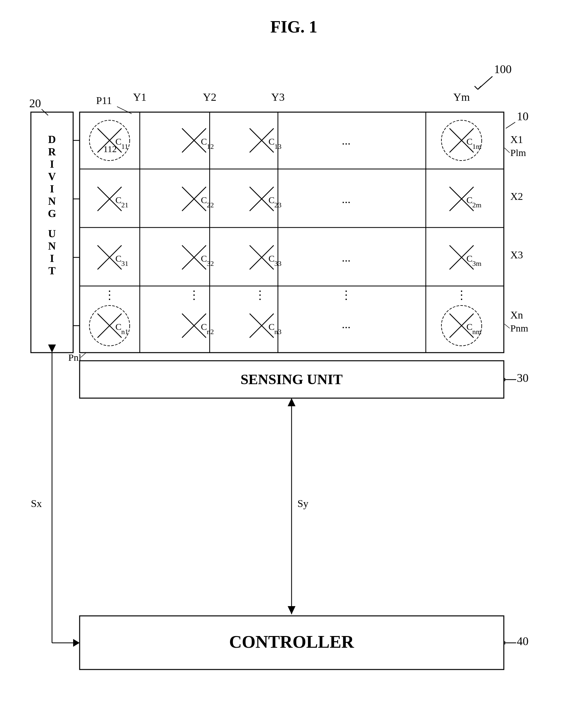  Describe the element at coordinates (294, 27) in the screenshot. I see `fig-title: FIG. 1` at that location.